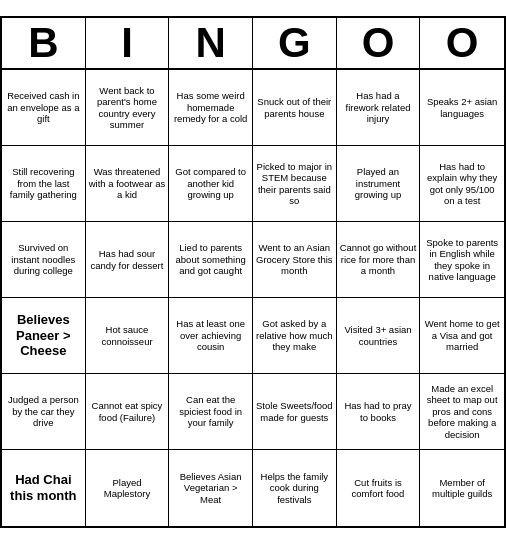 This screenshot has height=544, width=506. Describe the element at coordinates (211, 336) in the screenshot. I see `bingo-cell-20: Has at least one over achieving cousin` at that location.